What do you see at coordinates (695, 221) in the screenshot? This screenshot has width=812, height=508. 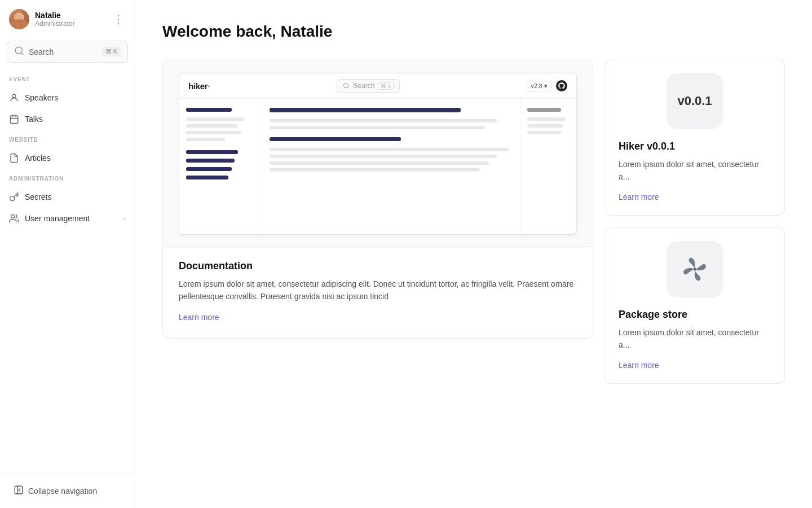 I see `right-cards: v0.0.1 Hiker v0.0.1 Lorem ipsum dolor si…` at bounding box center [695, 221].